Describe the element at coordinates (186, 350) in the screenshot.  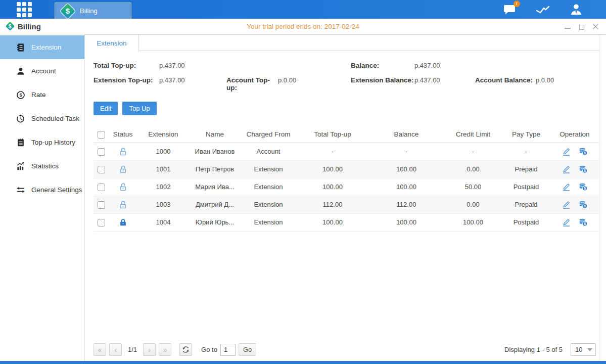
I see `refresh-button` at that location.